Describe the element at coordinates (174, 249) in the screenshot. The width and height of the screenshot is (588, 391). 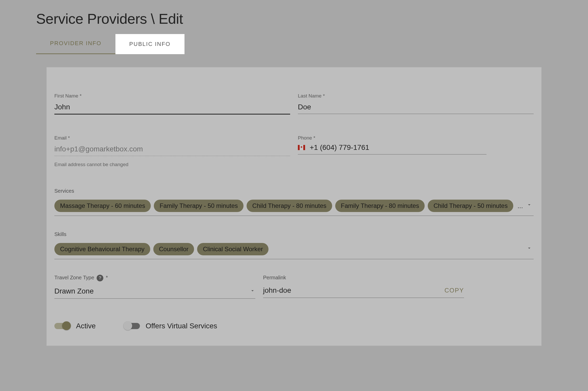
I see `skill-chip: Counsellor` at that location.